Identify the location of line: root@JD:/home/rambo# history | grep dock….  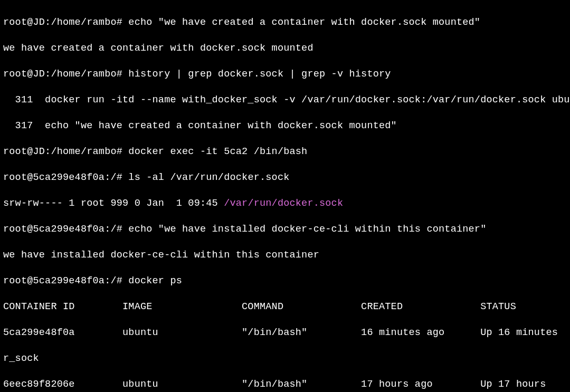
(285, 75).